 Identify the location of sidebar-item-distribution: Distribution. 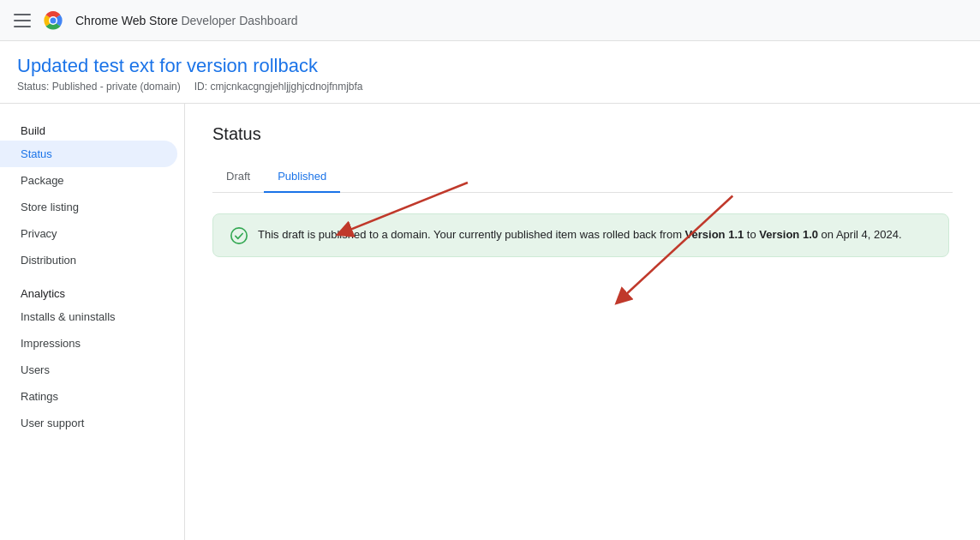
(89, 261).